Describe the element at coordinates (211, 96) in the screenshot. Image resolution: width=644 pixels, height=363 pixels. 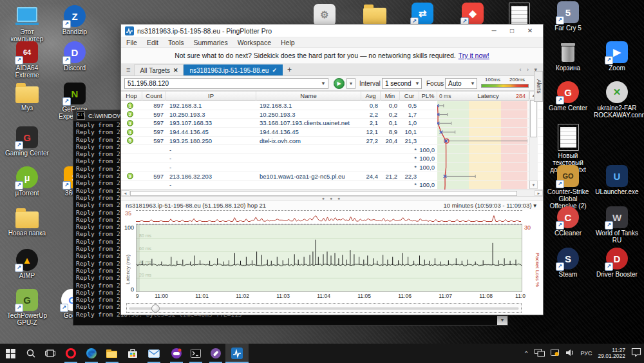
I see `column-header-ip: IP` at that location.